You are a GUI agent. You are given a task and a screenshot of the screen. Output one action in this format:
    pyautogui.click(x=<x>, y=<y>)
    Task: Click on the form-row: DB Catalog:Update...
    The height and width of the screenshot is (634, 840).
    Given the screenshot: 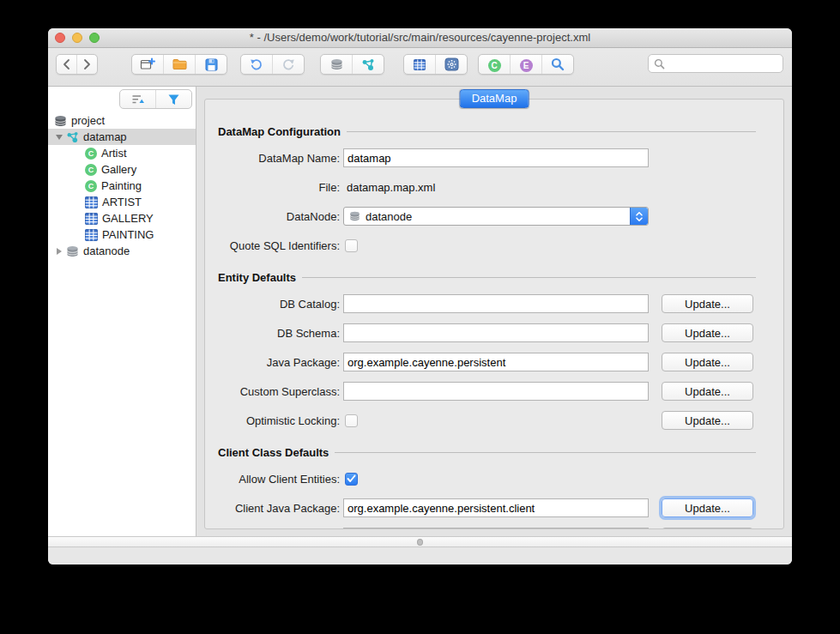 What is the action you would take?
    pyautogui.click(x=501, y=304)
    